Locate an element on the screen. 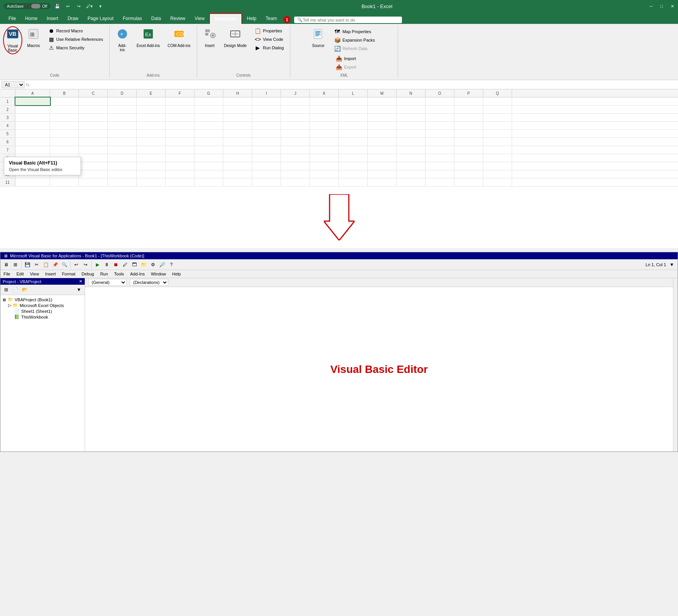 This screenshot has width=678, height=616. cell-K4 is located at coordinates (324, 126).